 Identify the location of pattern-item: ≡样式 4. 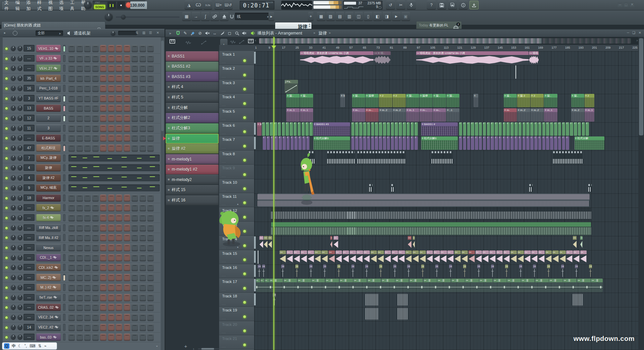
(192, 87).